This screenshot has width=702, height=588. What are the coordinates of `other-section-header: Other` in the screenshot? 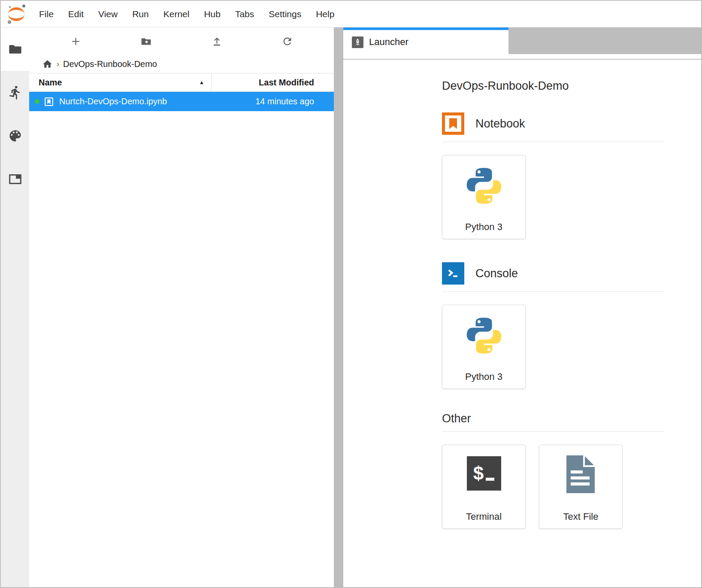 It's located at (565, 419).